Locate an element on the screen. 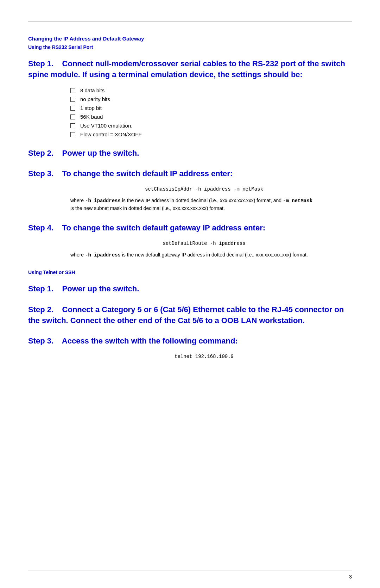 The width and height of the screenshot is (380, 588). rs232-step4-block: Step 4. To change the switch default gat… is located at coordinates (190, 241).